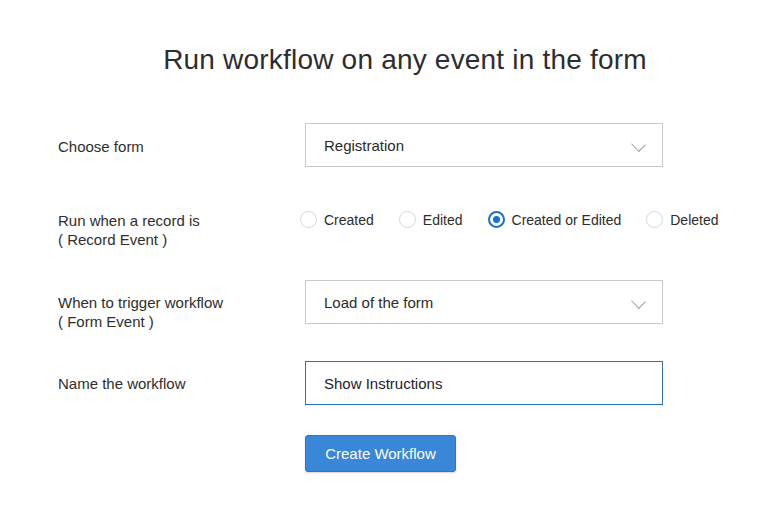 This screenshot has width=770, height=510. I want to click on form-event-select: Load of the form, so click(484, 302).